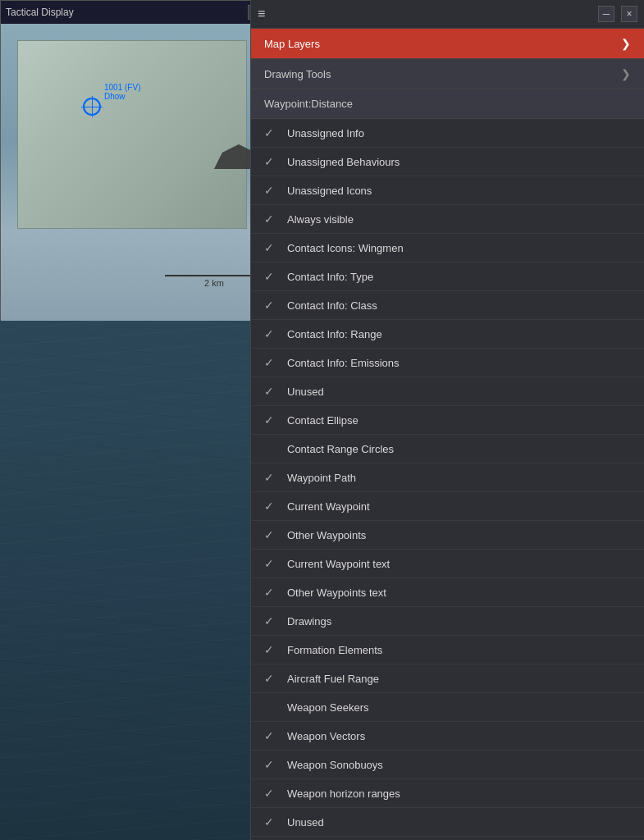 The height and width of the screenshot is (840, 644). I want to click on menu-minimize-button: ─, so click(606, 14).